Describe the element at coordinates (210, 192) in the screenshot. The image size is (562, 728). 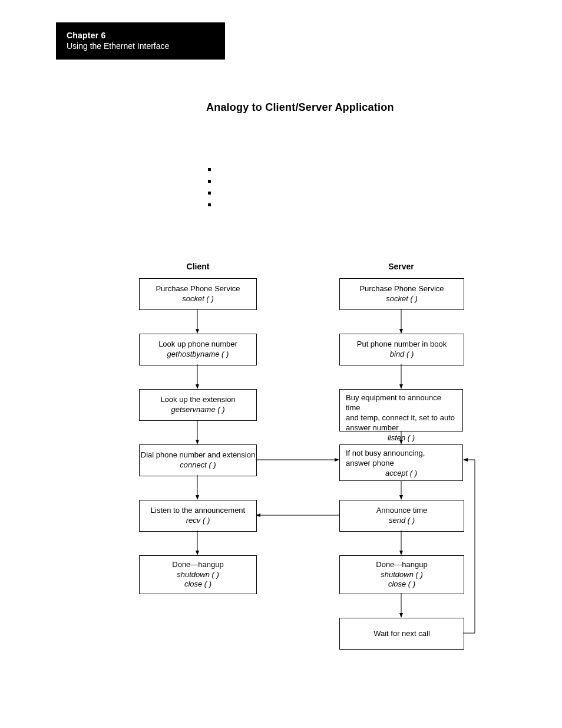
I see `bullet-list` at that location.